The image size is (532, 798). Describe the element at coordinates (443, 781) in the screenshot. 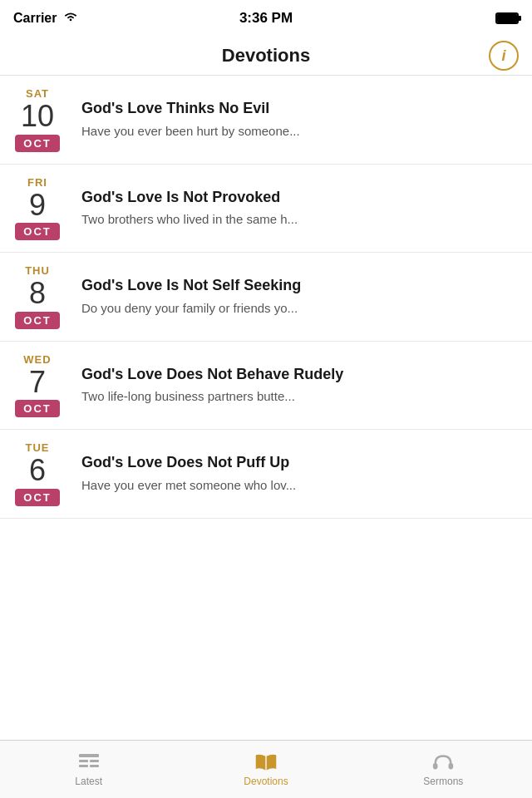

I see `tab-sermons-label: Sermons` at that location.